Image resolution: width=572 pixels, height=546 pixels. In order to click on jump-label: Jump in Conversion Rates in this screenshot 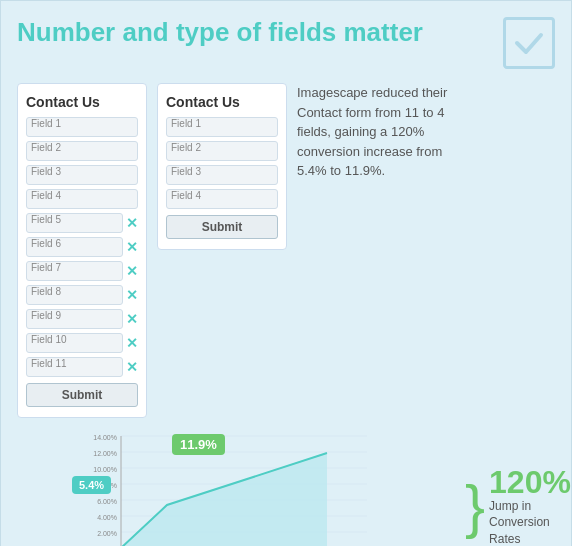, I will do `click(530, 522)`.